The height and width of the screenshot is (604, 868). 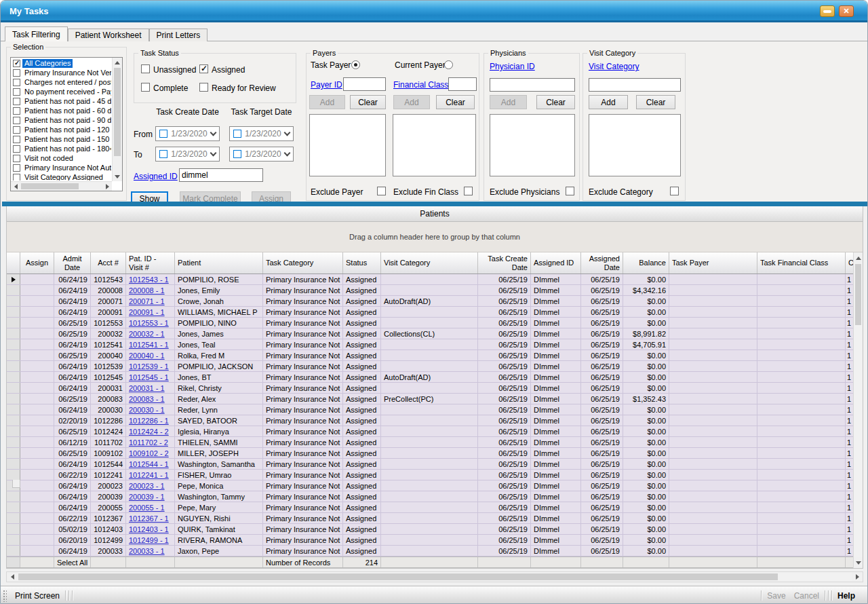 I want to click on print-screen-button: Print Screen, so click(x=37, y=596).